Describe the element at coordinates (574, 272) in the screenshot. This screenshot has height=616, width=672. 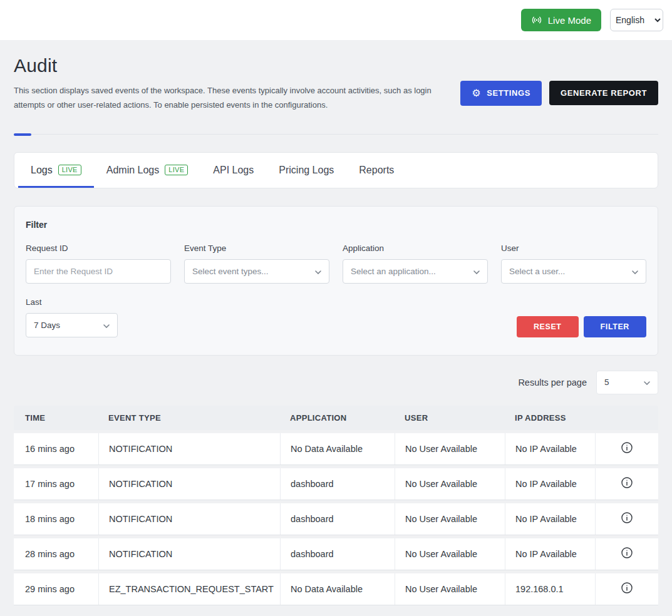
I see `user-select: Select a user...` at that location.